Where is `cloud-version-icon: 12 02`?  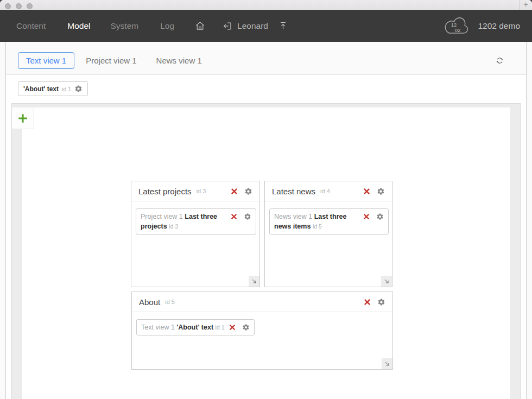
cloud-version-icon: 12 02 is located at coordinates (457, 26).